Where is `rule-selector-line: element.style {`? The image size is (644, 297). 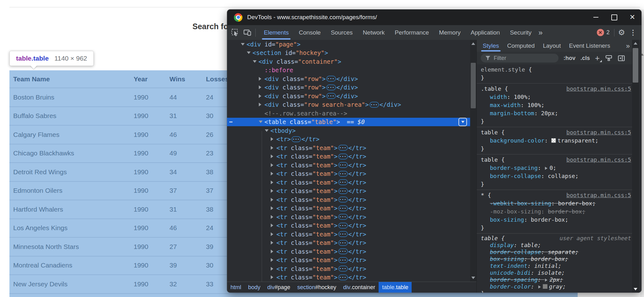 rule-selector-line: element.style { is located at coordinates (556, 70).